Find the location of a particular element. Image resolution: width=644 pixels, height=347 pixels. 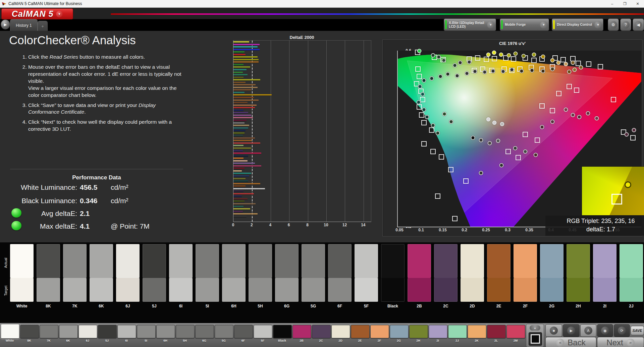

patch-button-2J is located at coordinates (458, 332).